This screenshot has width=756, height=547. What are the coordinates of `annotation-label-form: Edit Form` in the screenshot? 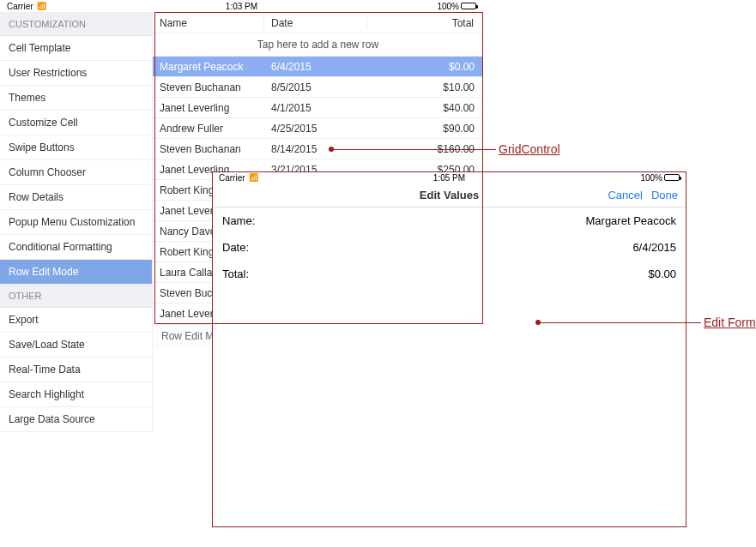 It's located at (729, 322).